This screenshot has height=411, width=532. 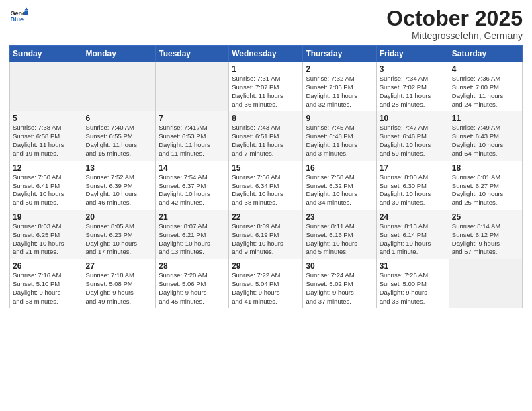 What do you see at coordinates (120, 118) in the screenshot?
I see `day-number: 6` at bounding box center [120, 118].